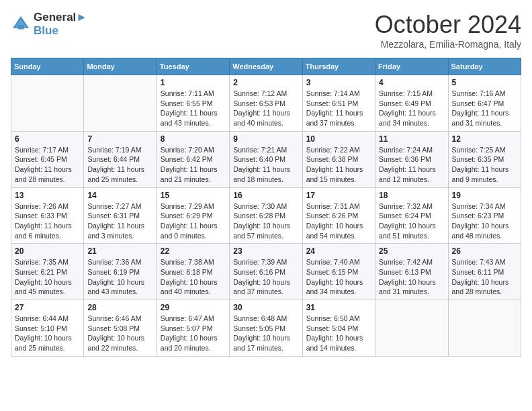 This screenshot has width=532, height=411. Describe the element at coordinates (47, 251) in the screenshot. I see `day-number: 20` at that location.